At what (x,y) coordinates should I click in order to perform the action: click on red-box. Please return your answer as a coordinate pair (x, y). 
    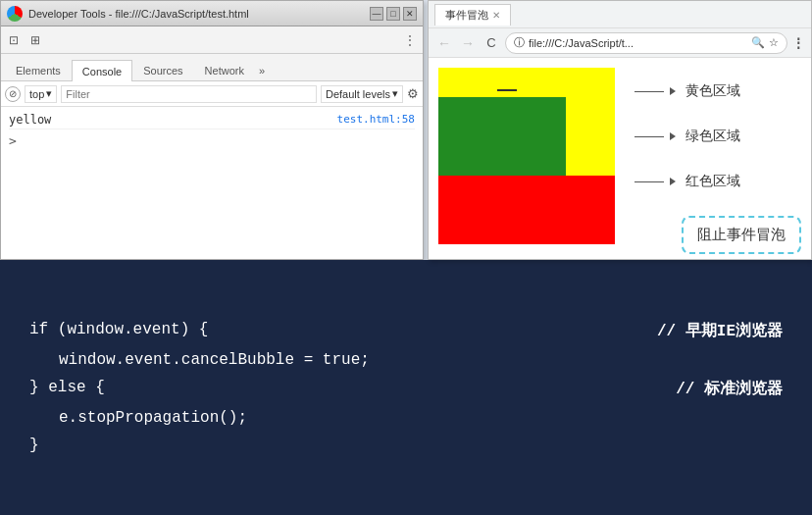
    Looking at the image, I should click on (527, 210).